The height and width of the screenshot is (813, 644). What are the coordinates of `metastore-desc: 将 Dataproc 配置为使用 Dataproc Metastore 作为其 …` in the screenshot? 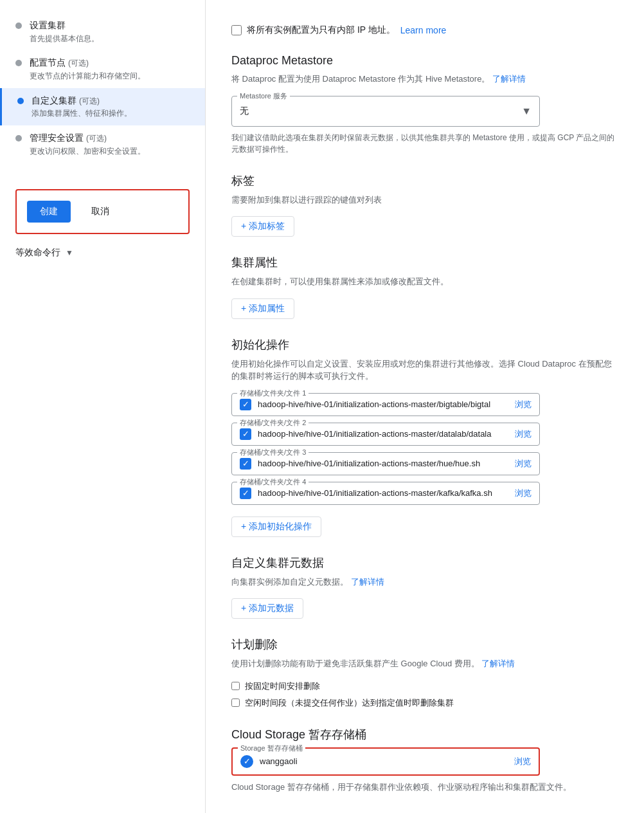 It's located at (425, 79).